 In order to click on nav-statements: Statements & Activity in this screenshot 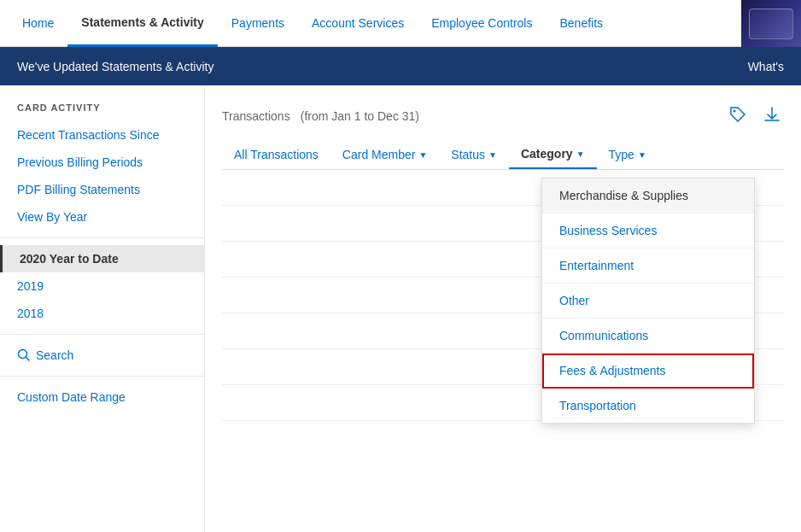, I will do `click(142, 24)`.